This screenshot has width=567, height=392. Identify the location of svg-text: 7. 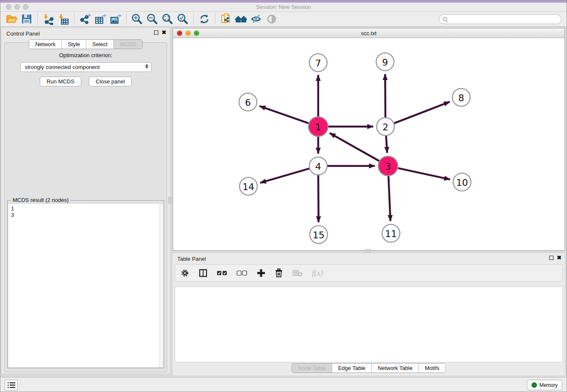
(318, 63).